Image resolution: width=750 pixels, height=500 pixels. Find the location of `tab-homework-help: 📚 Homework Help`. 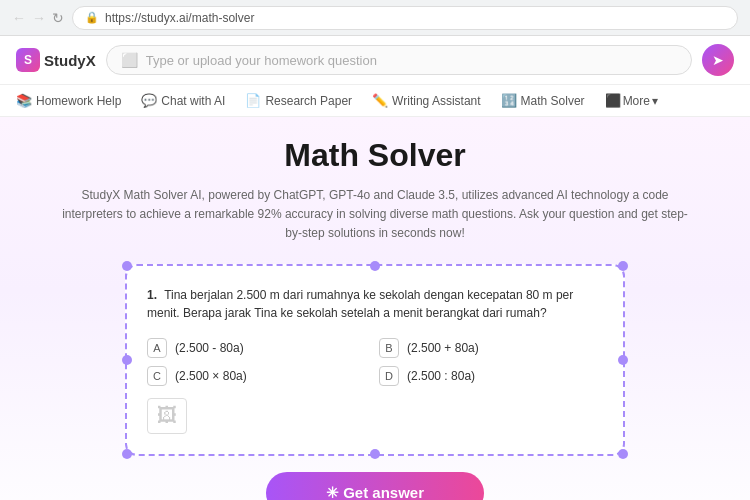

tab-homework-help: 📚 Homework Help is located at coordinates (68, 100).